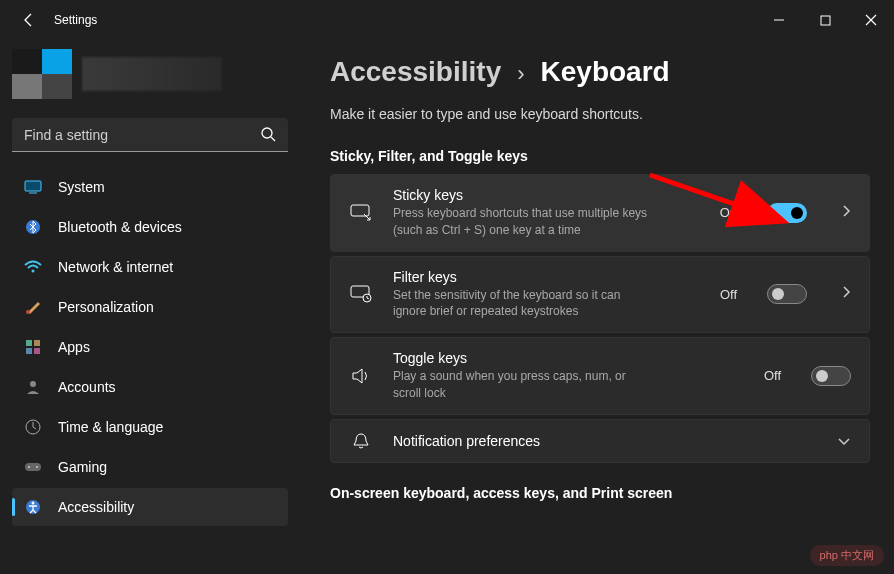 The image size is (894, 574). I want to click on paint-icon, so click(33, 307).